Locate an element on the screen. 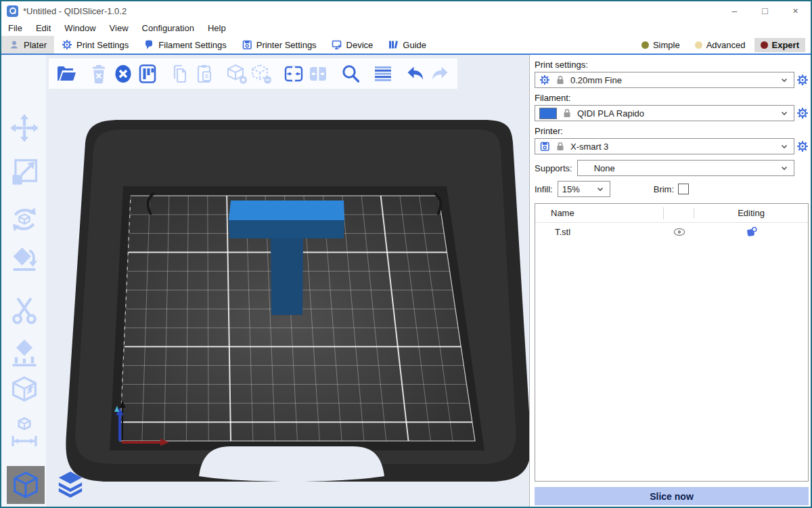 This screenshot has width=812, height=508. add-instance-button is located at coordinates (237, 74).